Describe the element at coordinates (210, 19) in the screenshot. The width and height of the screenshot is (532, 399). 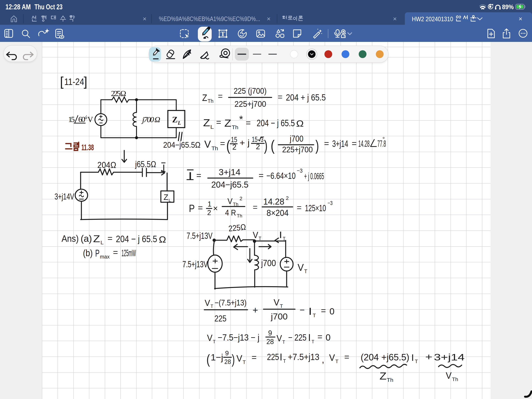
I see `svg-text: %ED%9A%8C%EB%A1%9C%EC%9D%...` at that location.